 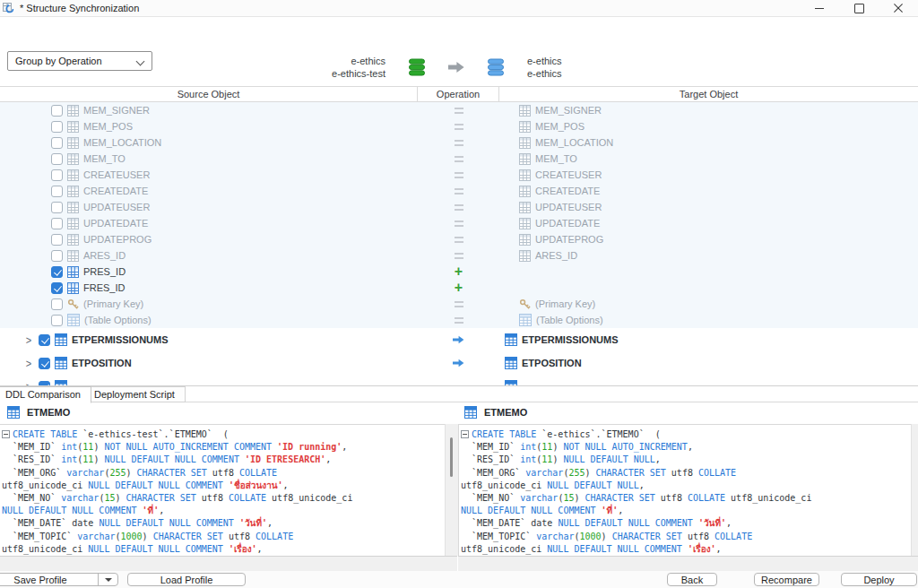 I want to click on target-database-name: e-ethics, so click(x=559, y=74).